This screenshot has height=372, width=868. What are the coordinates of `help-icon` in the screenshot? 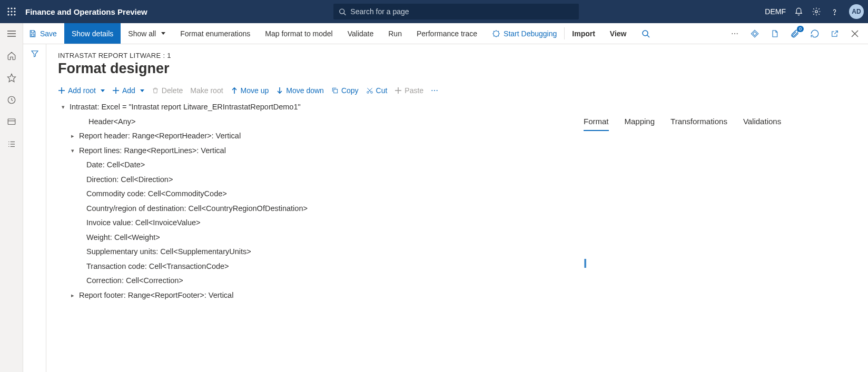 It's located at (834, 12).